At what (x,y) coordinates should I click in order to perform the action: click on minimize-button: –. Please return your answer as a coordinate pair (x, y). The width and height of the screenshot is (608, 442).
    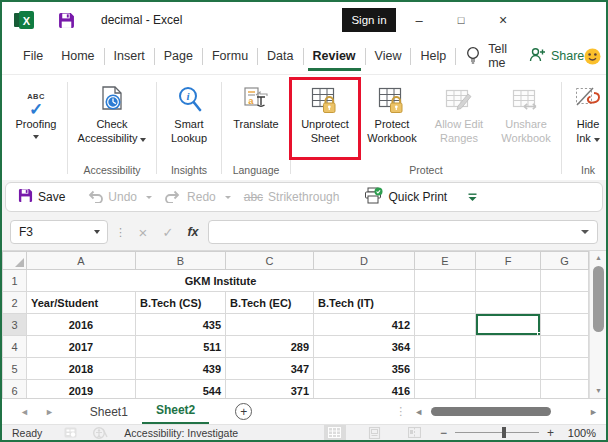
    Looking at the image, I should click on (419, 20).